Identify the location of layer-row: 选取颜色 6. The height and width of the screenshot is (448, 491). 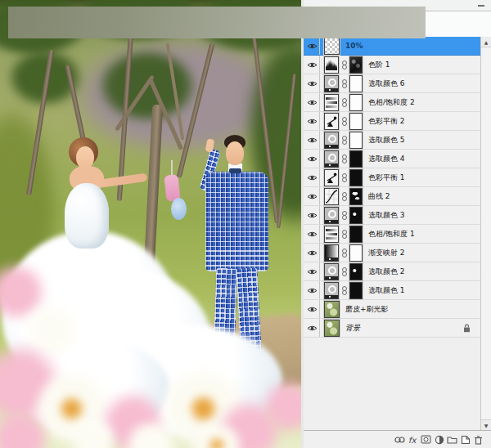
(392, 83).